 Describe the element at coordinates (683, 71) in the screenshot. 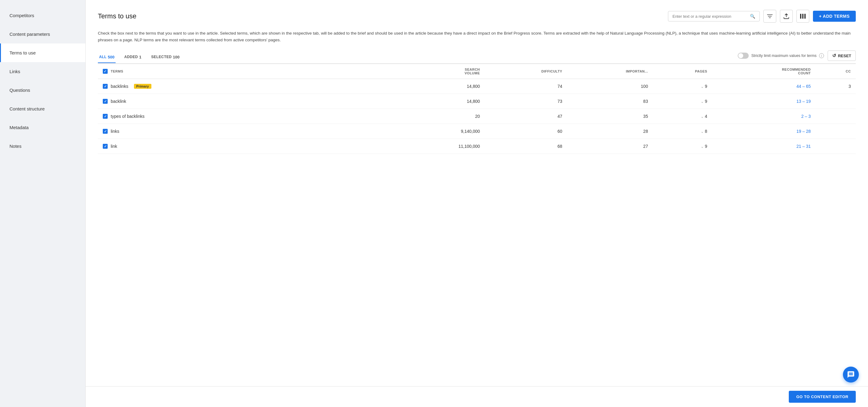

I see `col-header-pages: PAGES` at that location.